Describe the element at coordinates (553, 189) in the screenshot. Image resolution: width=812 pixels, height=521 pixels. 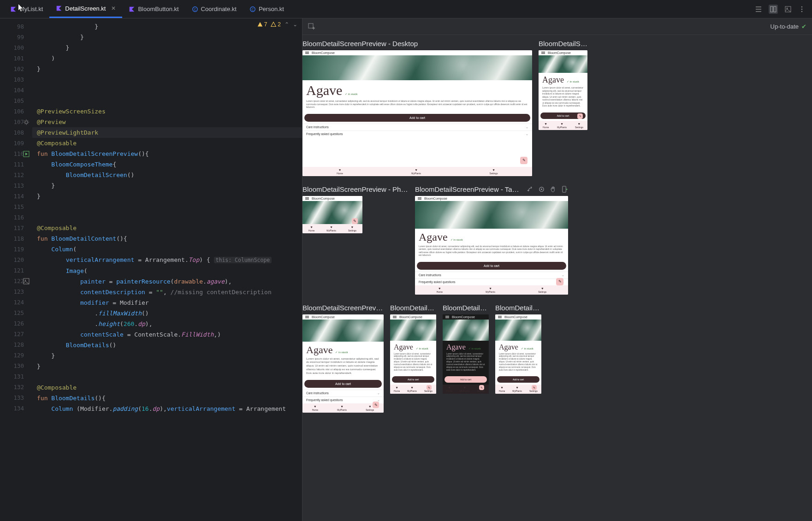
I see `hand-icon` at that location.